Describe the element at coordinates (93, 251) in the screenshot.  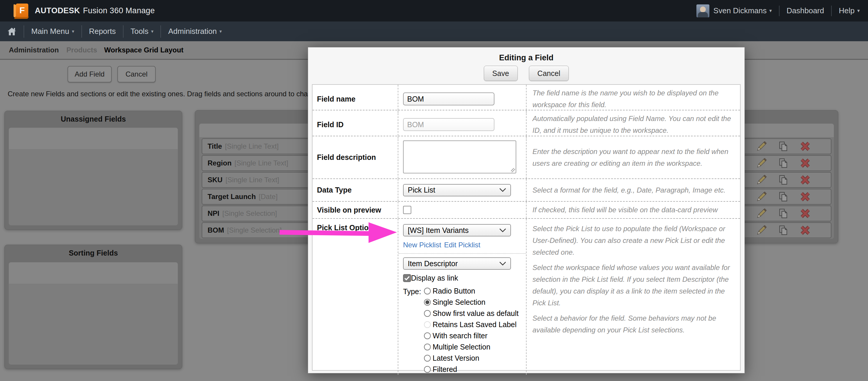
I see `sorting-fields-title: Sorting Fields` at that location.